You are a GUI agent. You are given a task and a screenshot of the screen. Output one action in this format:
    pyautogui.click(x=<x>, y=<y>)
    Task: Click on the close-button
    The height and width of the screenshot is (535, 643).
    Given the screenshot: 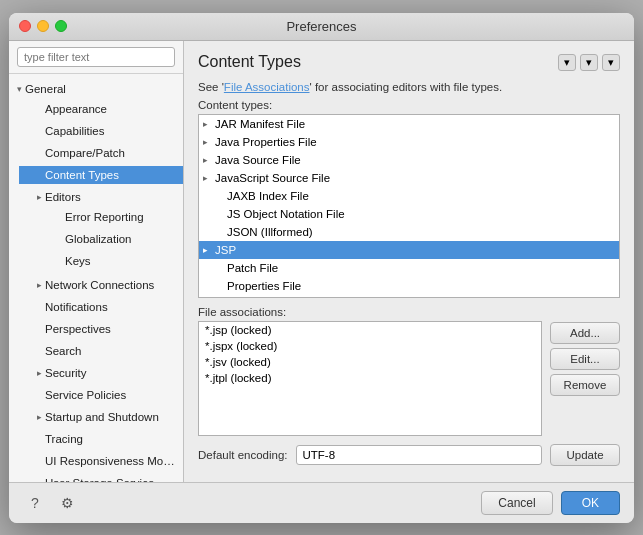 What is the action you would take?
    pyautogui.click(x=25, y=26)
    